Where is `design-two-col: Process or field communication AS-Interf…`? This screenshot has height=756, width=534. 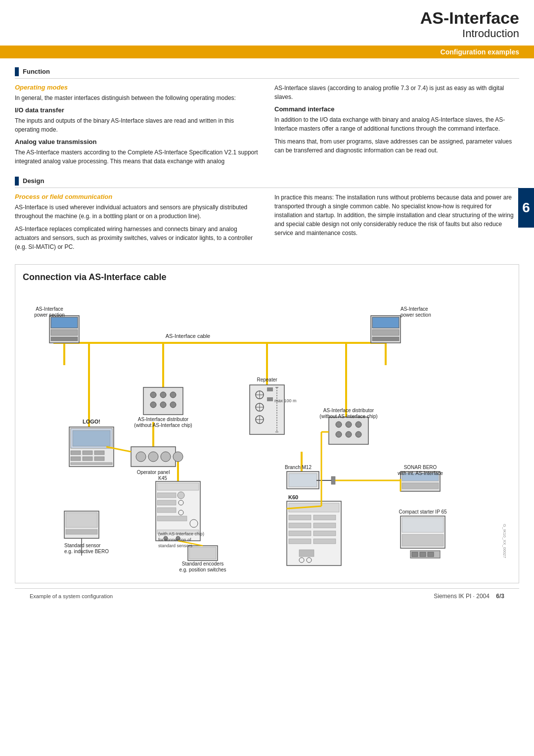 design-two-col: Process or field communication AS-Interf… is located at coordinates (267, 224).